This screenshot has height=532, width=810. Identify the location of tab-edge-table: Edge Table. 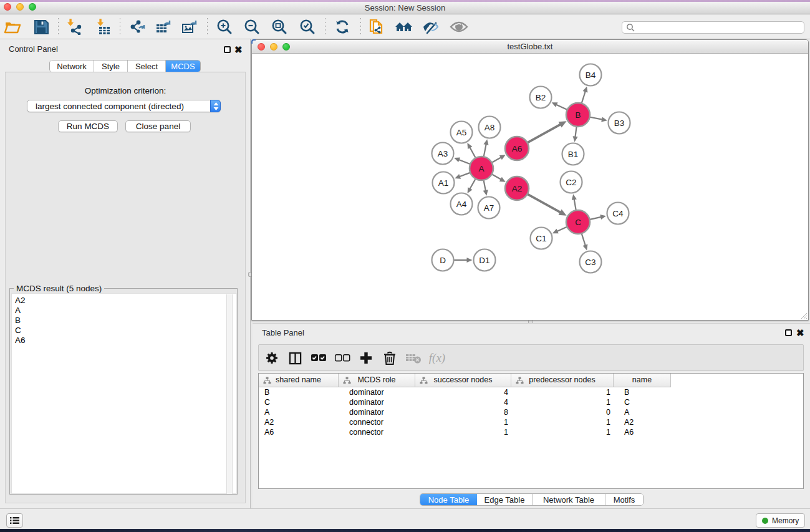
(505, 500).